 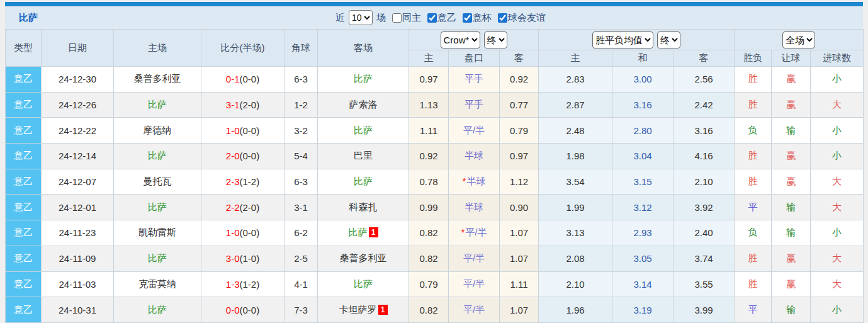 What do you see at coordinates (364, 258) in the screenshot?
I see `away-team-cell: 桑普多利亚` at bounding box center [364, 258].